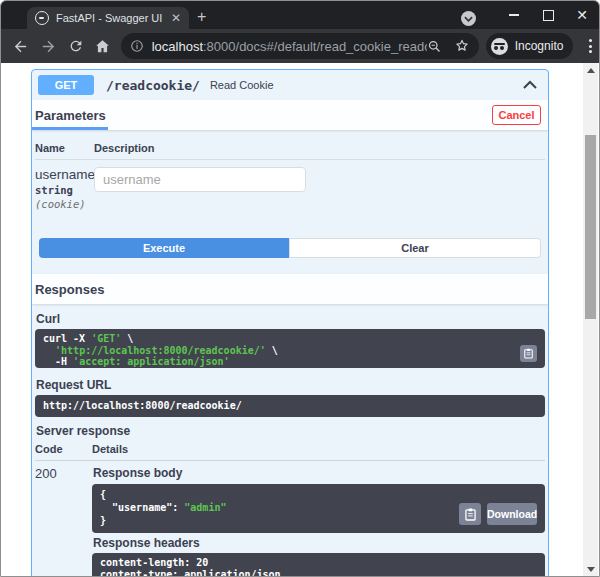  I want to click on home-icon, so click(102, 46).